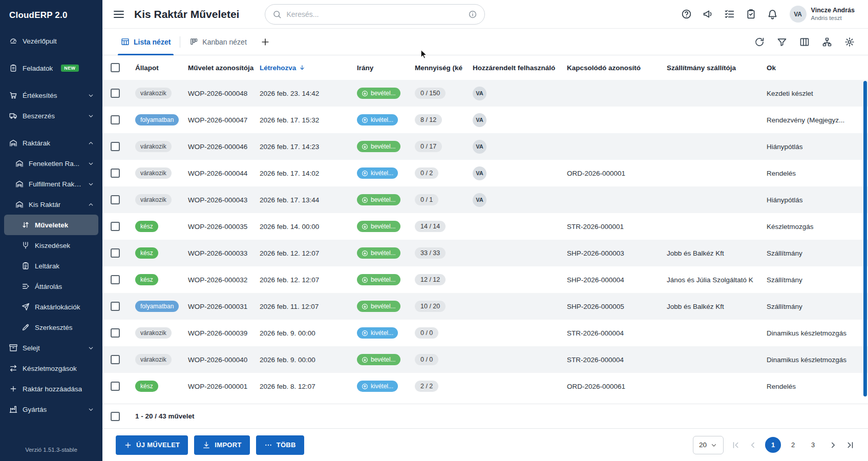  I want to click on sidebar-item-fulfillment-raktar: Fulfillment Raktár, so click(51, 184).